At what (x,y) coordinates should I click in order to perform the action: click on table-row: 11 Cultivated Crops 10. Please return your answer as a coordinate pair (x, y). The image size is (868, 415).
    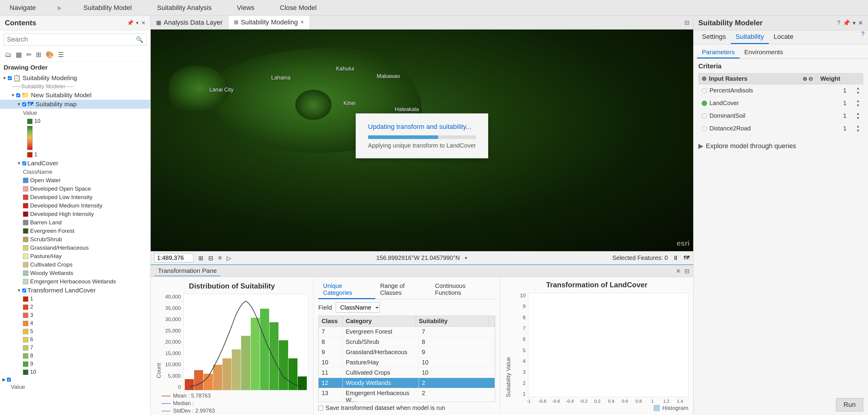
    Looking at the image, I should click on (407, 373).